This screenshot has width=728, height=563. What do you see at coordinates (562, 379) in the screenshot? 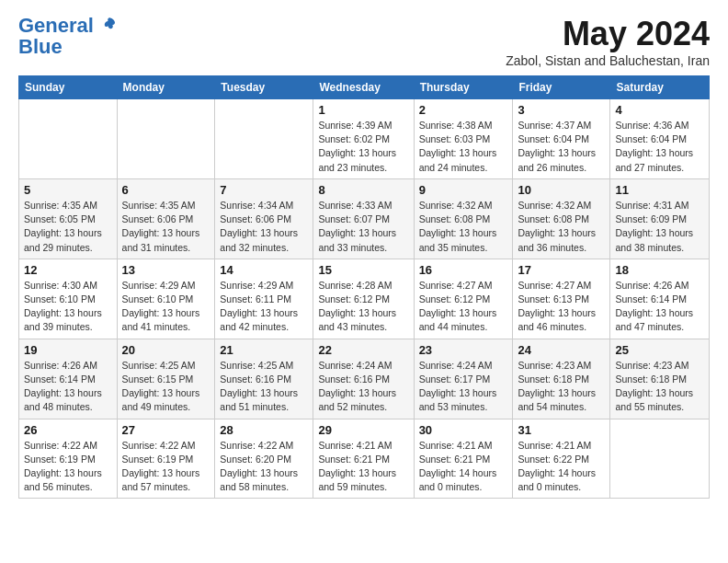
I see `calendar-cell: 24Sunrise: 4:23 AMSunset: 6:18 PMDayligh…` at bounding box center [562, 379].